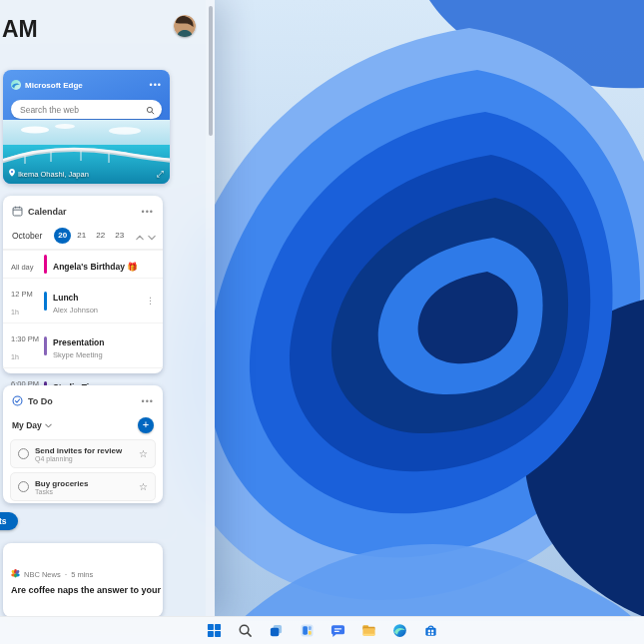  I want to click on nbc-news-logo, so click(16, 575).